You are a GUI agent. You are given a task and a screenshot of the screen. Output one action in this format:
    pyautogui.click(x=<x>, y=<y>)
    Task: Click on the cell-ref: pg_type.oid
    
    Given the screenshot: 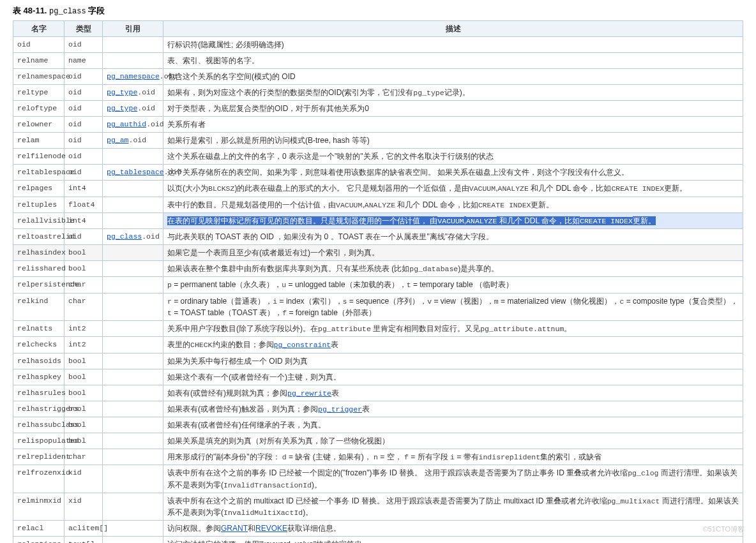 What is the action you would take?
    pyautogui.click(x=133, y=93)
    